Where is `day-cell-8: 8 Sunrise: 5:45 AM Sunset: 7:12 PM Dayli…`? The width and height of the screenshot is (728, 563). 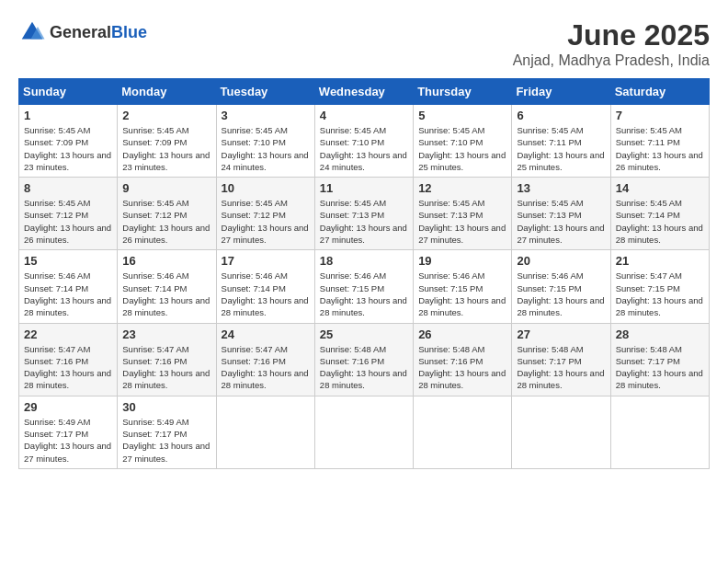 day-cell-8: 8 Sunrise: 5:45 AM Sunset: 7:12 PM Dayli… is located at coordinates (68, 213).